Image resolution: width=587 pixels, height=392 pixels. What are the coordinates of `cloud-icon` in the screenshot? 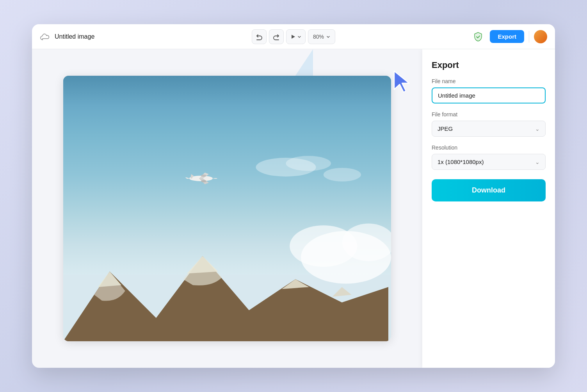 It's located at (45, 37).